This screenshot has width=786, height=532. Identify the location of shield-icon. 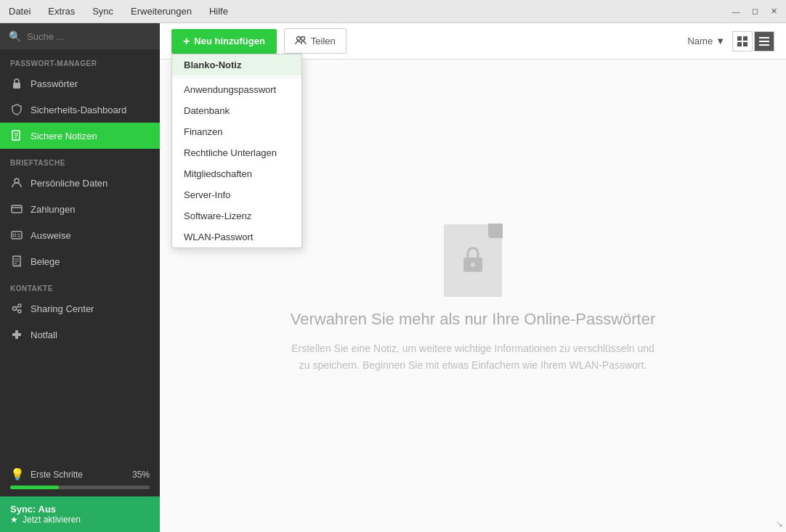
(17, 110).